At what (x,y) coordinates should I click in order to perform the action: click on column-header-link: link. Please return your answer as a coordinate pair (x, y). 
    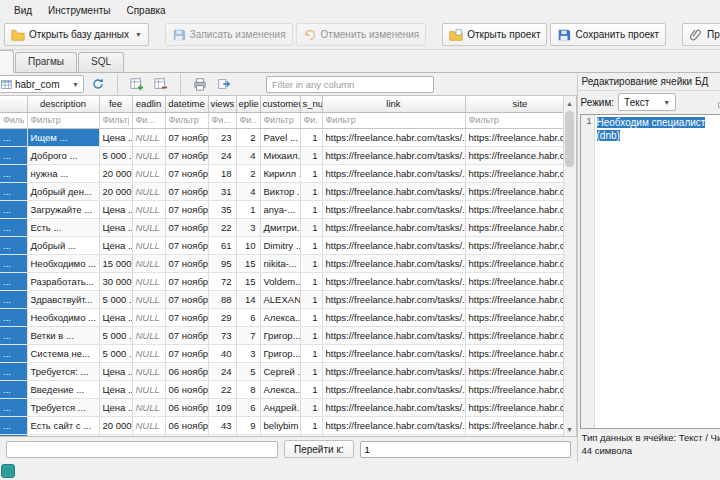
    Looking at the image, I should click on (394, 104).